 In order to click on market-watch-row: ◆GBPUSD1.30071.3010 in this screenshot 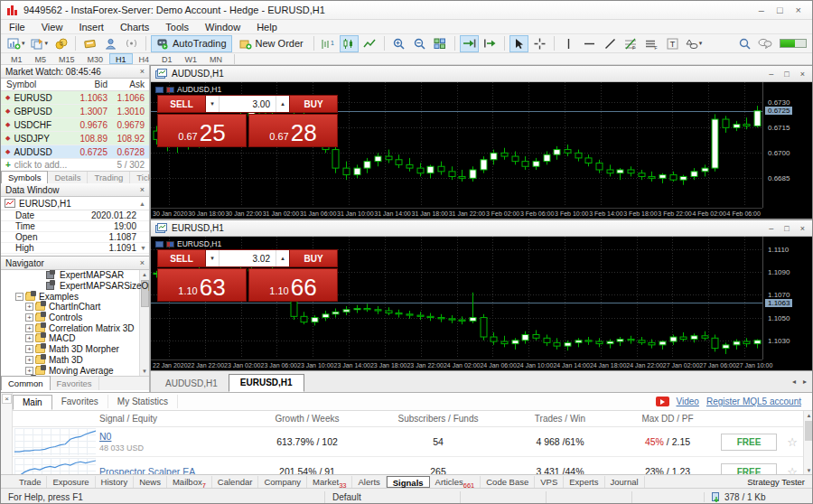, I will do `click(75, 112)`.